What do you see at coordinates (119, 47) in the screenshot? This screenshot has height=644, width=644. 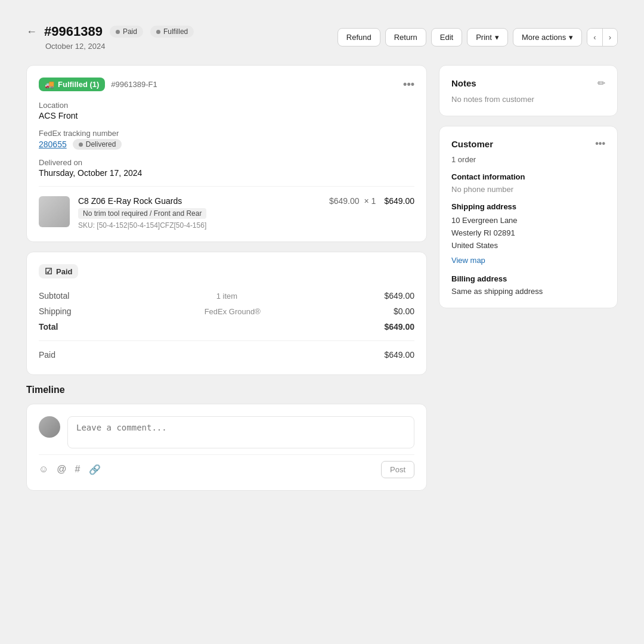 I see `order-date: October 12, 2024` at bounding box center [119, 47].